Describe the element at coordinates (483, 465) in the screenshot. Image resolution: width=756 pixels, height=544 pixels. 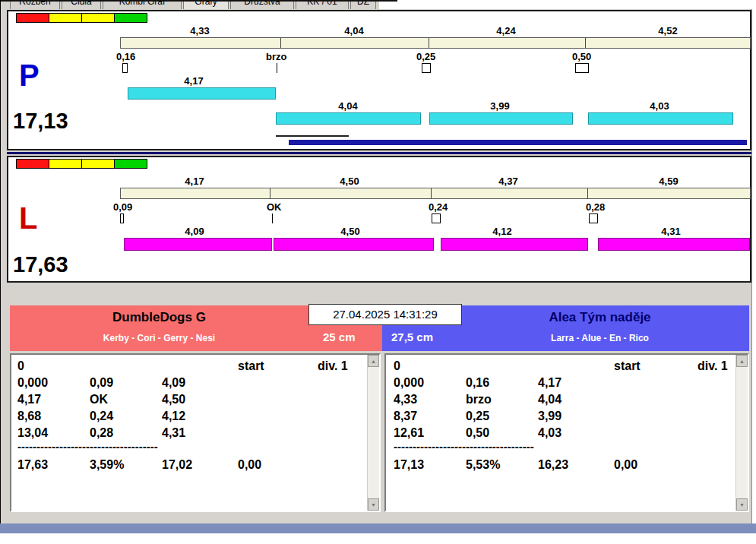
I see `result-total: 5,53%` at that location.